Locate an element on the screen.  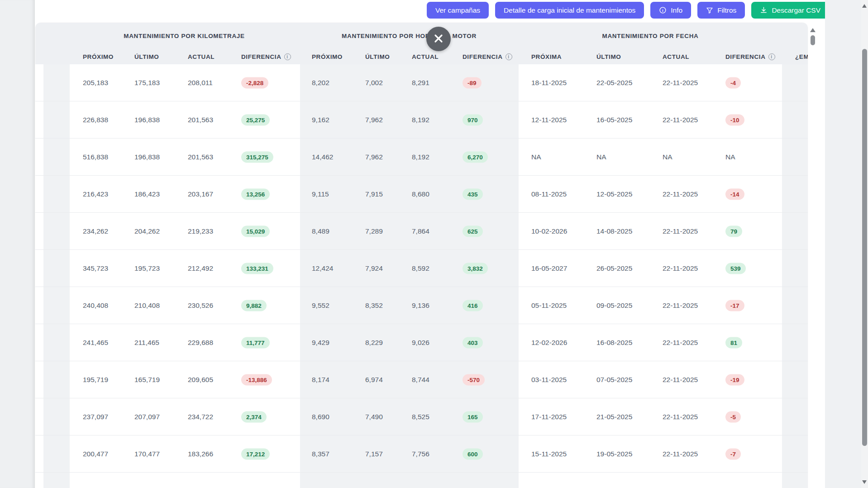
column-header-label: PRÓXIMA is located at coordinates (547, 57).